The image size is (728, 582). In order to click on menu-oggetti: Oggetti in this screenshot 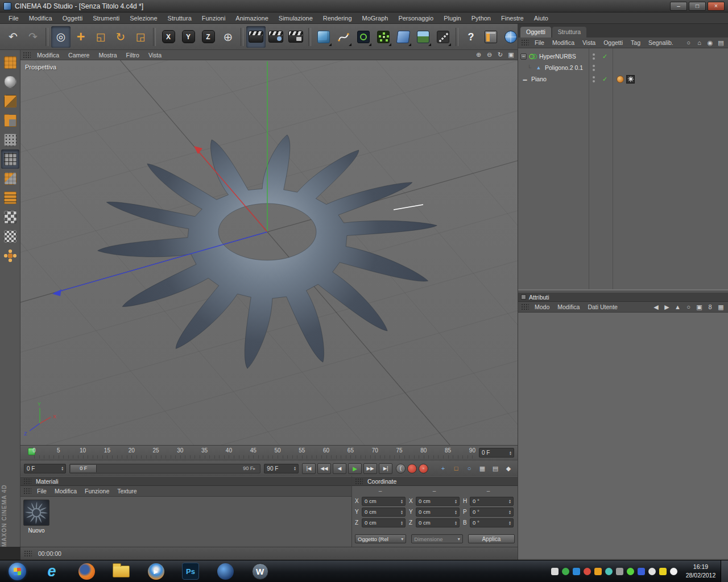, I will do `click(73, 18)`.